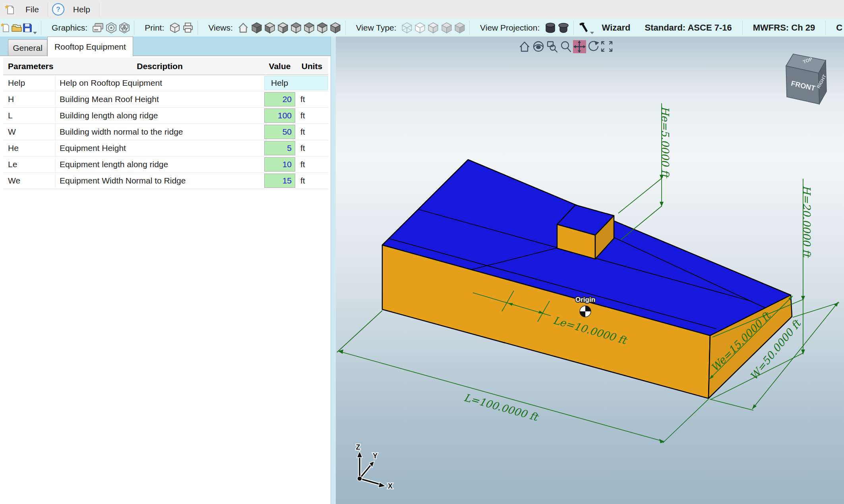 This screenshot has width=844, height=504. Describe the element at coordinates (166, 66) in the screenshot. I see `table-header-row: Parameters Description Value Units` at that location.